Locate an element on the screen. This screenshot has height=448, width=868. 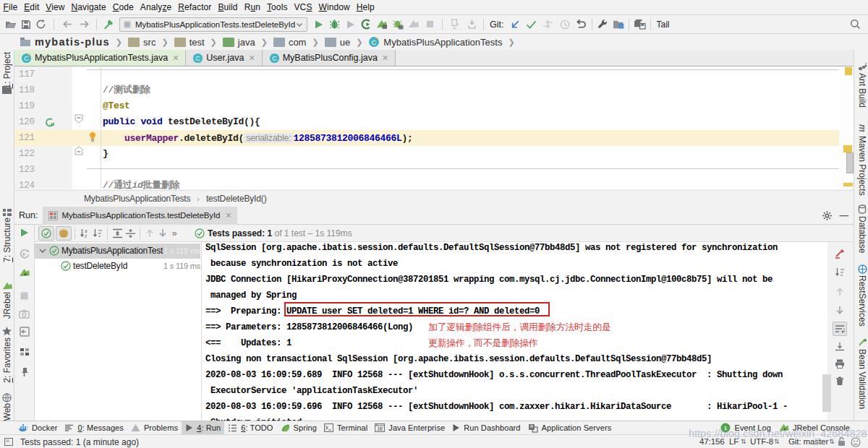
svg-text: 1 is located at coordinates (726, 428).